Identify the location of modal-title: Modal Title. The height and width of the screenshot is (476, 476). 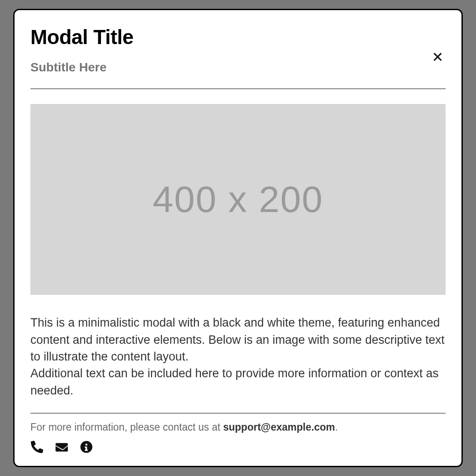
(238, 37).